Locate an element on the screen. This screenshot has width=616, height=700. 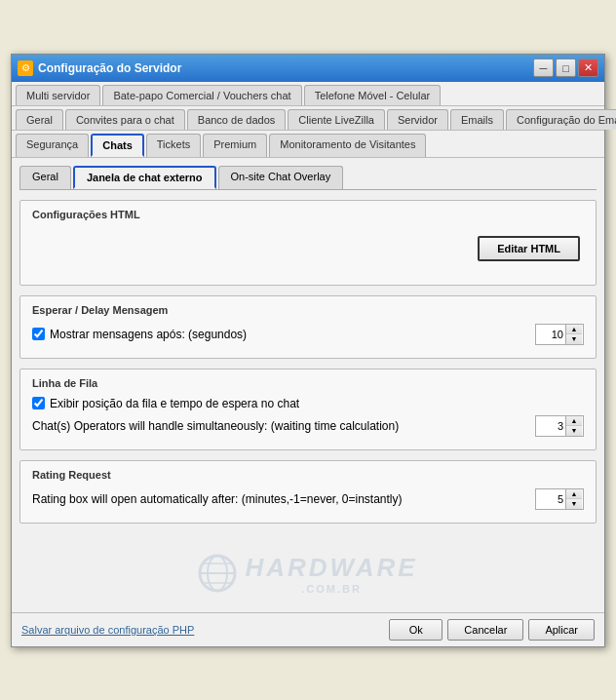
queue-input is located at coordinates (551, 426).